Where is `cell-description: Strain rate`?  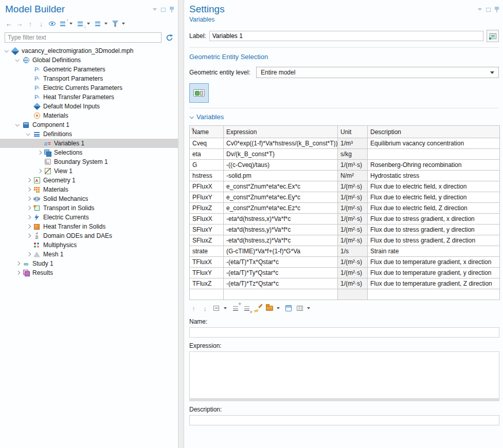
cell-description: Strain rate is located at coordinates (434, 252).